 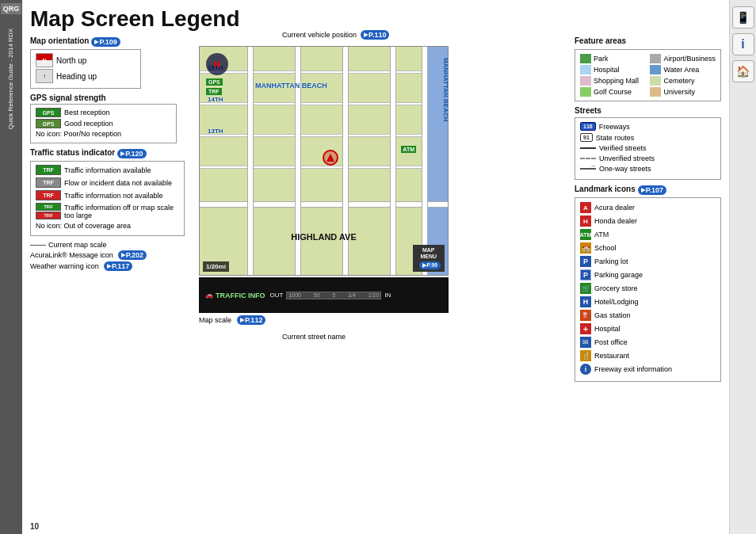 I want to click on oneway-line: →, so click(x=588, y=169).